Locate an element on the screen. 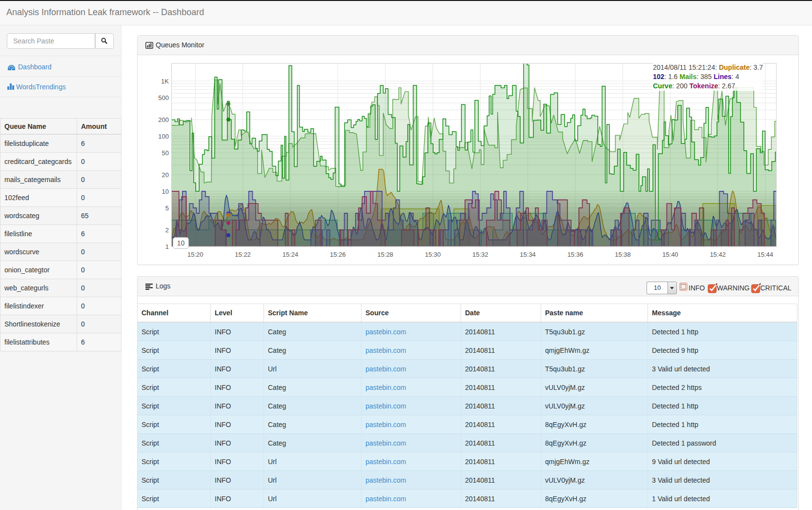 This screenshot has height=510, width=812. svg-text: 500 is located at coordinates (163, 98).